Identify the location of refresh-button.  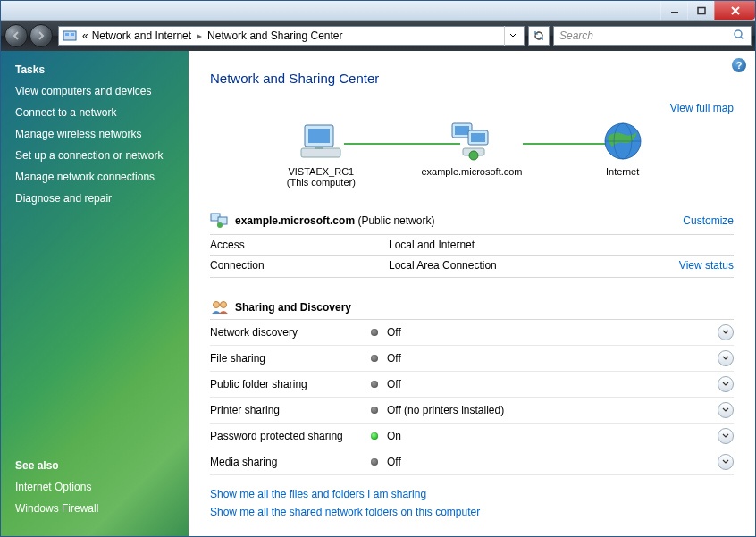
(539, 36).